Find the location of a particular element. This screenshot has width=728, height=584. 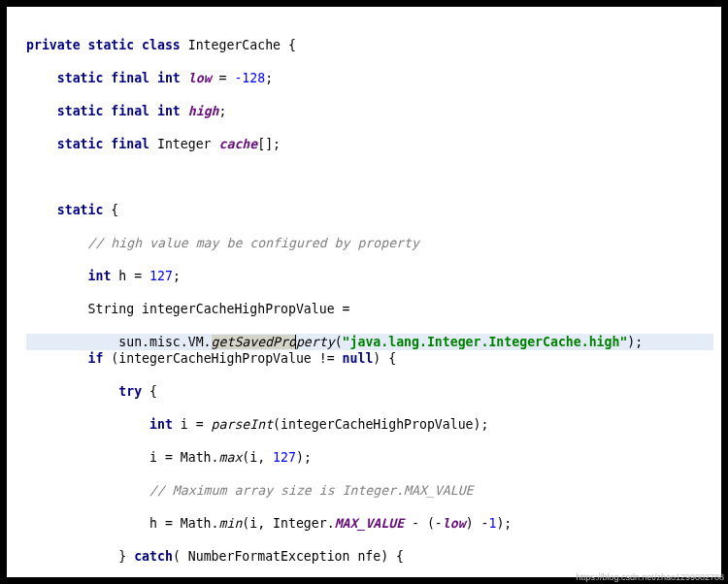

watermark-text: https://blog.csdn.net/zhao1299002788 is located at coordinates (650, 577).